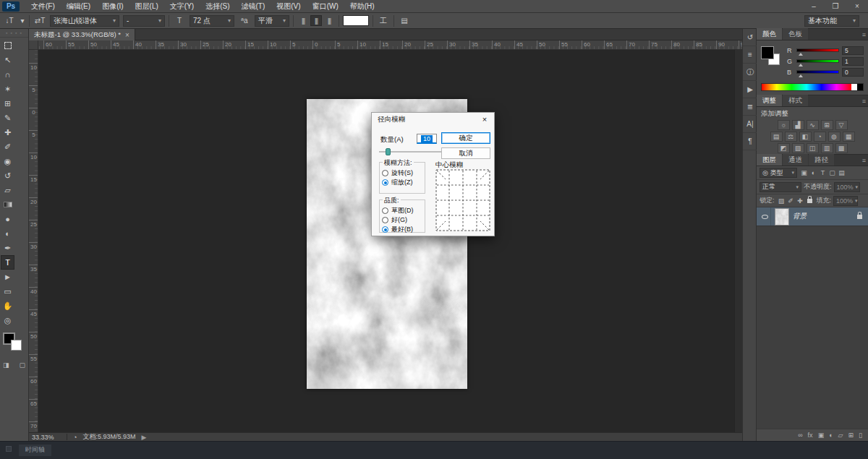  What do you see at coordinates (253, 7) in the screenshot?
I see `menu-item-6: 滤镜(T)` at bounding box center [253, 7].